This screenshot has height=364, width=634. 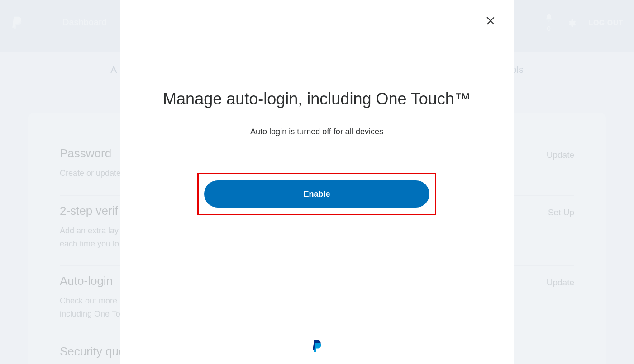 I want to click on close-icon, so click(x=491, y=21).